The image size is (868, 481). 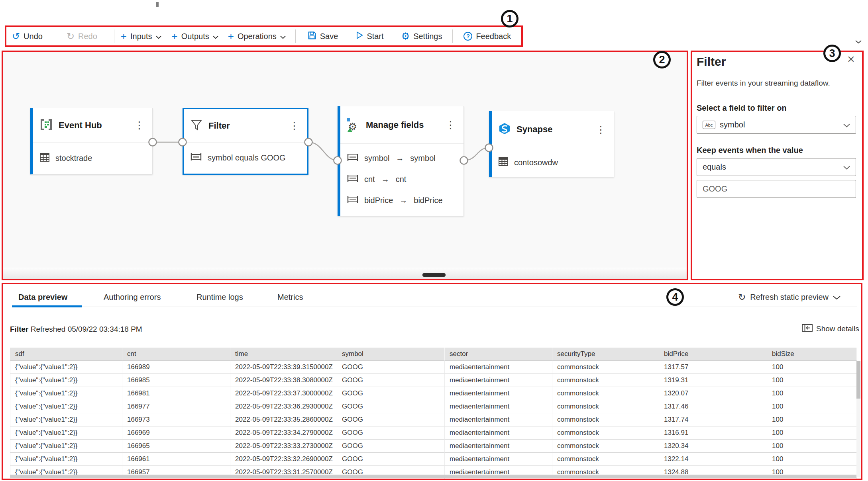 What do you see at coordinates (812, 354) in the screenshot?
I see `column-header: bidSize` at bounding box center [812, 354].